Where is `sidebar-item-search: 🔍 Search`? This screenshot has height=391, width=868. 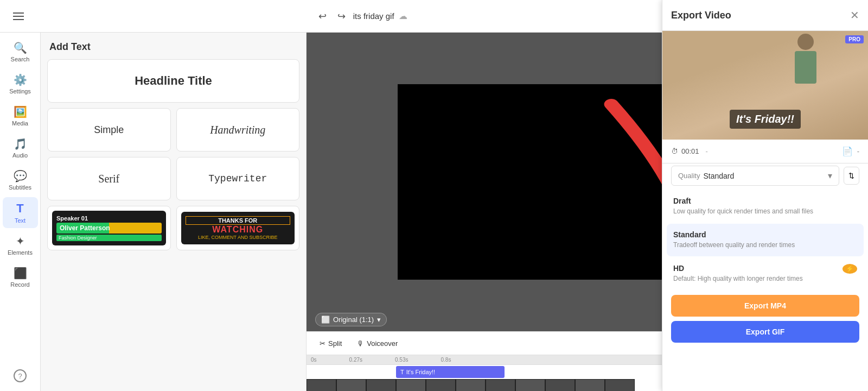
sidebar-item-search: 🔍 Search is located at coordinates (21, 52).